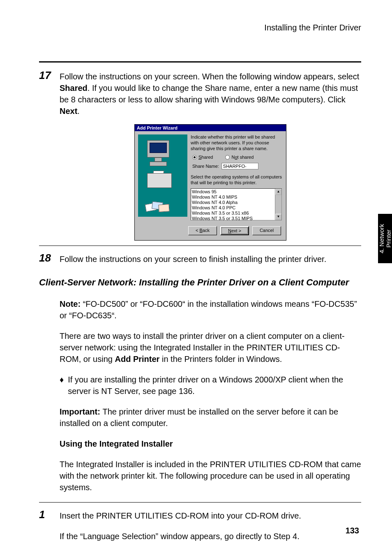 This screenshot has height=556, width=392. I want to click on scroll-down-icon: ▼, so click(279, 217).